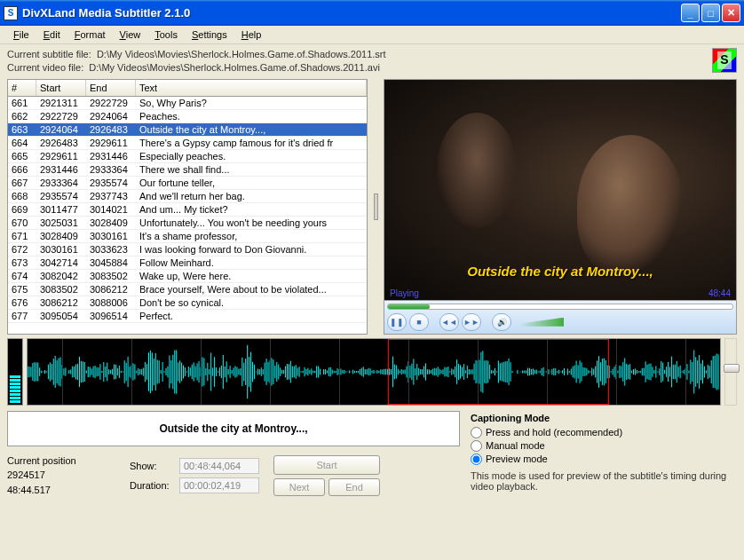  What do you see at coordinates (166, 35) in the screenshot?
I see `menu-tools: Tools` at bounding box center [166, 35].